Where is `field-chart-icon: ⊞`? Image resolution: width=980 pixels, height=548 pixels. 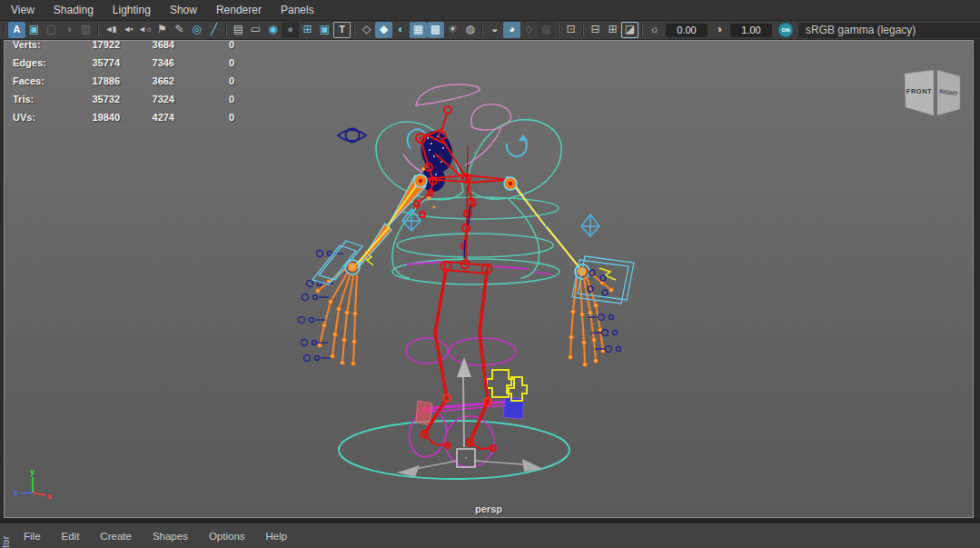
field-chart-icon: ⊞ is located at coordinates (307, 30).